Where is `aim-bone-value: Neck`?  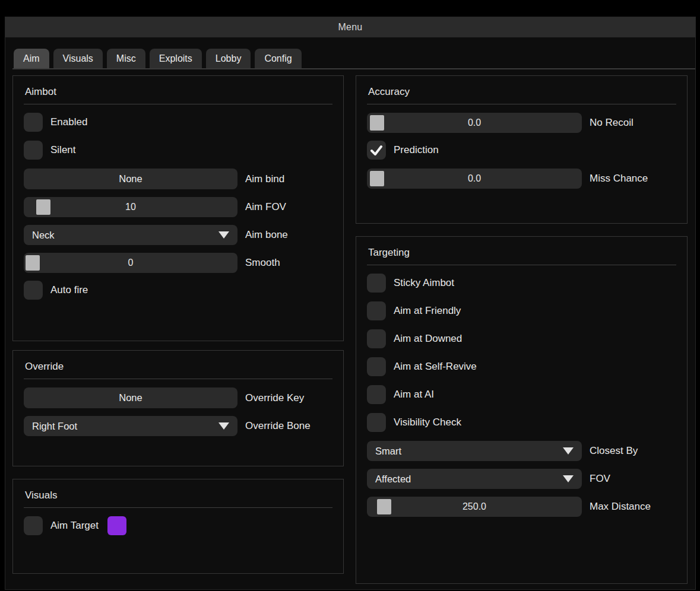
aim-bone-value: Neck is located at coordinates (43, 235).